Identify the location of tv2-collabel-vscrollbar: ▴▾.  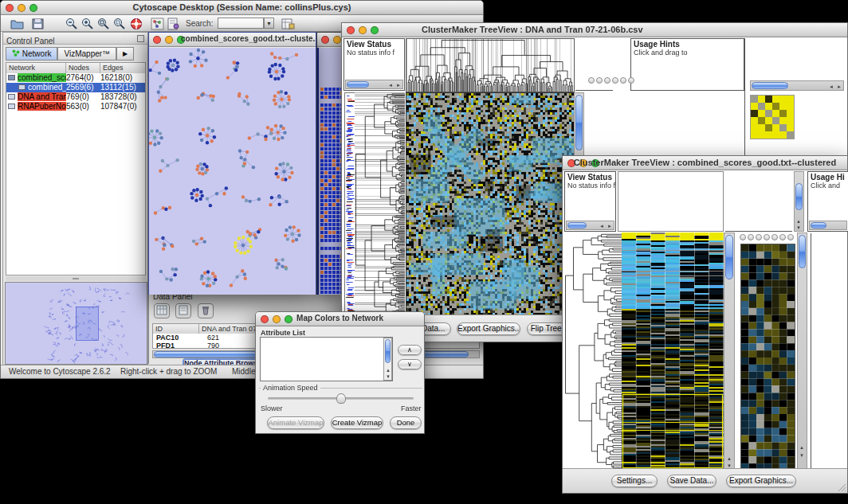
(799, 201).